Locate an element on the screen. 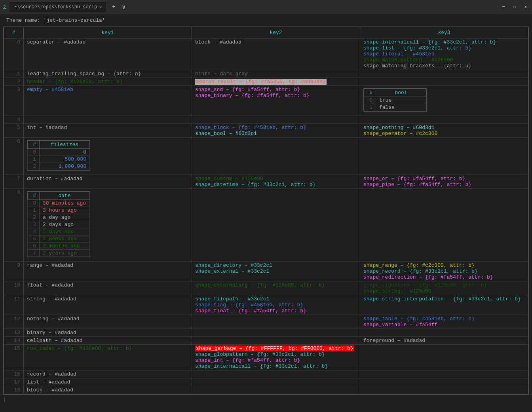 Image resolution: width=532 pixels, height=412 pixels. row-num-4: 4 is located at coordinates (14, 120).